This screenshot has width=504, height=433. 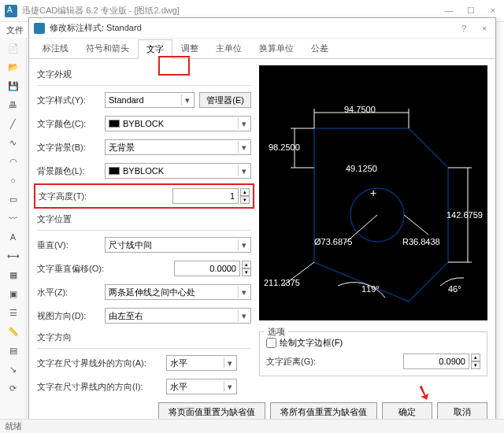 What do you see at coordinates (144, 292) in the screenshot?
I see `row-horizontal: 水平(Z): 两条延伸线之间中心处▾` at bounding box center [144, 292].